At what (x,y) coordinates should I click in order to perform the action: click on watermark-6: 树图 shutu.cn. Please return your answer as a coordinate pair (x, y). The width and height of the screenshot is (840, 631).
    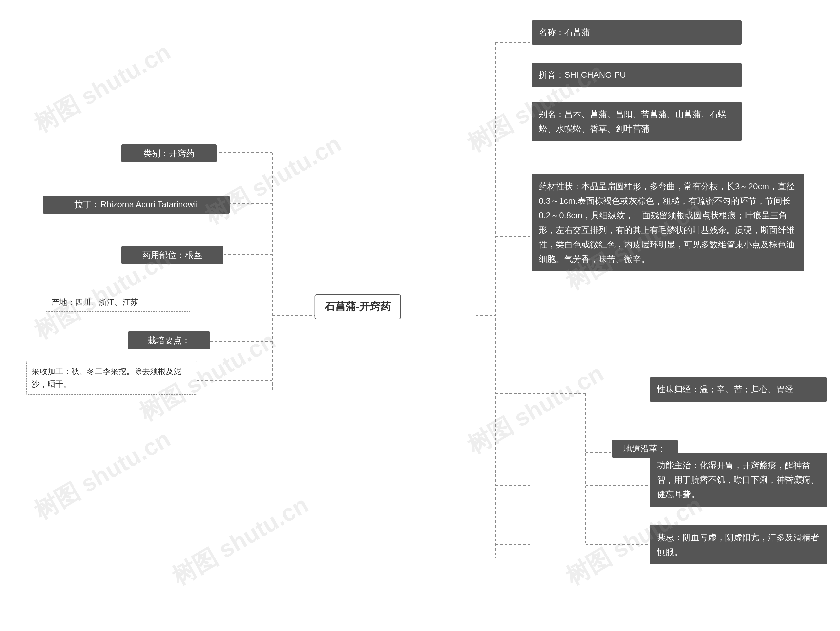
    Looking at the image, I should click on (240, 541).